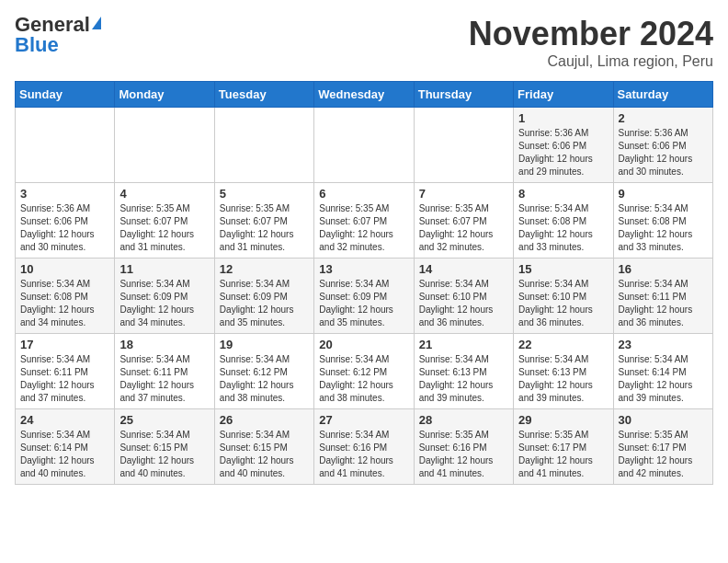  I want to click on calendar-cell: 2Sunrise: 5:36 AM Sunset: 6:06 PM Daylig…, so click(663, 145).